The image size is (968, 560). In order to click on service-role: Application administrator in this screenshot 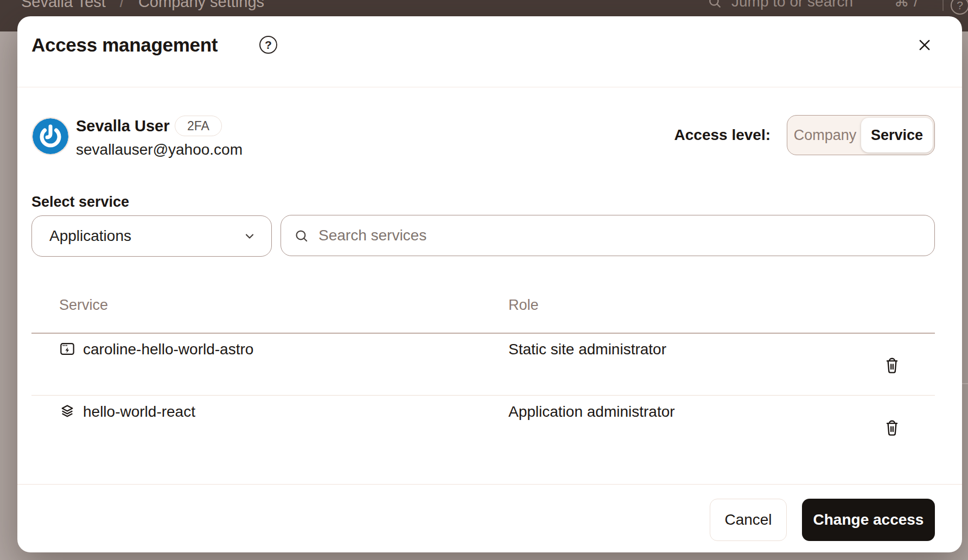, I will do `click(591, 412)`.